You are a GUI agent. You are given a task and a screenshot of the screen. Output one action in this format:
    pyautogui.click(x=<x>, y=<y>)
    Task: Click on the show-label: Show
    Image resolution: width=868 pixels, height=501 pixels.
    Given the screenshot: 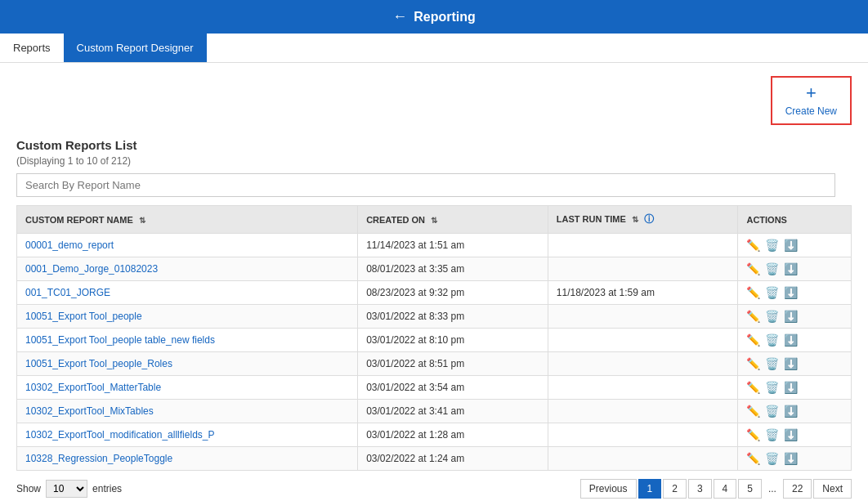 What is the action you would take?
    pyautogui.click(x=29, y=489)
    